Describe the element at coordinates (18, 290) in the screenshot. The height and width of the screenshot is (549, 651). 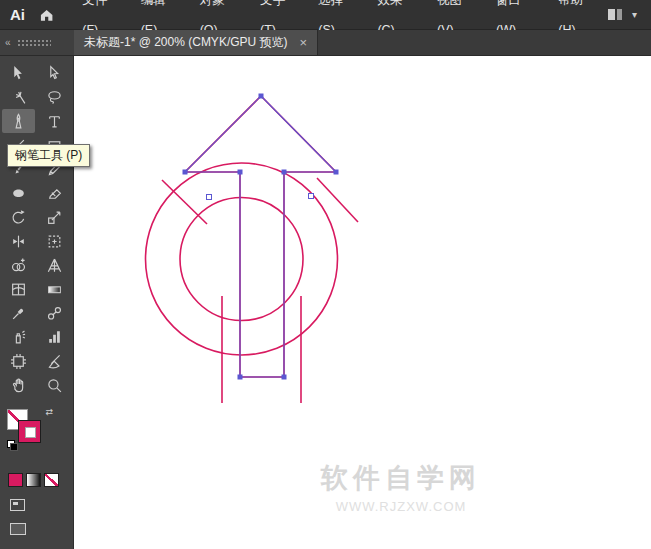
I see `icon-mesh` at that location.